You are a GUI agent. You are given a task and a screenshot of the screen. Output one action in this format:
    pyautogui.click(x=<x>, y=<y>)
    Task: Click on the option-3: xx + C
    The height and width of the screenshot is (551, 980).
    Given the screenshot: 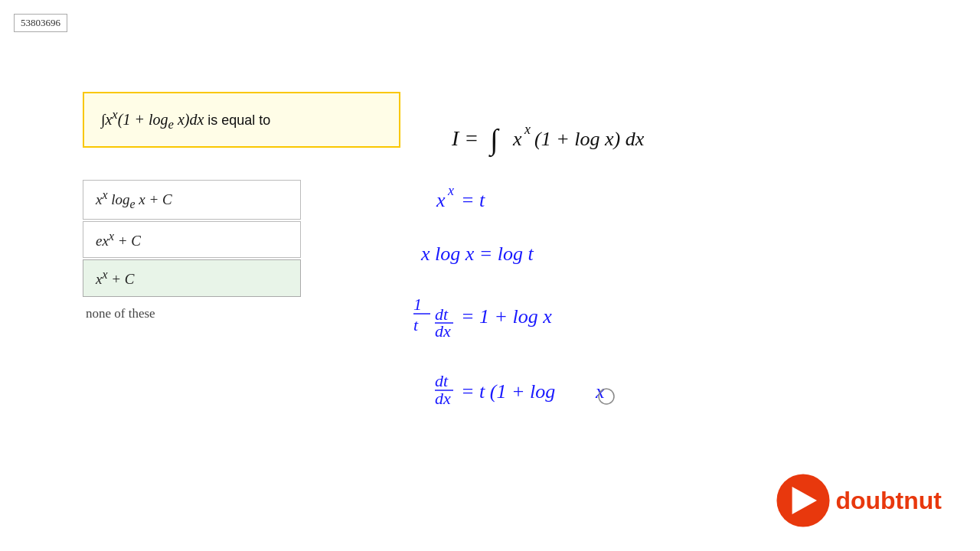 What is the action you would take?
    pyautogui.click(x=191, y=278)
    